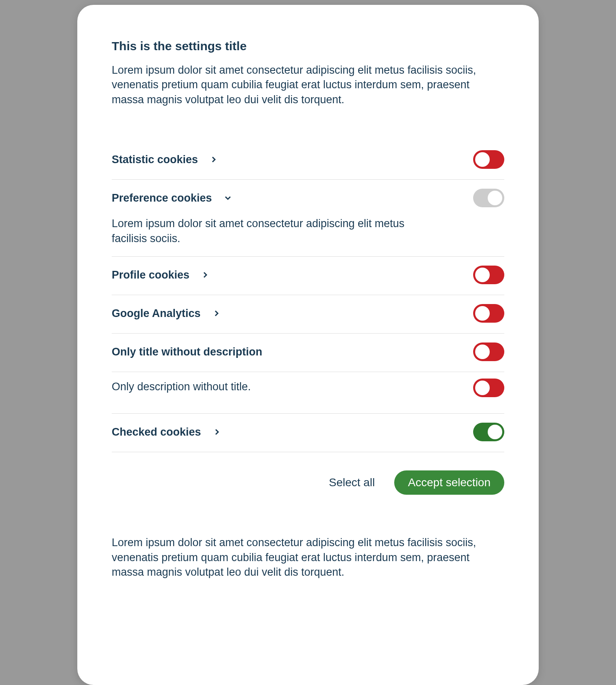  Describe the element at coordinates (308, 353) in the screenshot. I see `cookie-row-only-title: Only title without description` at that location.